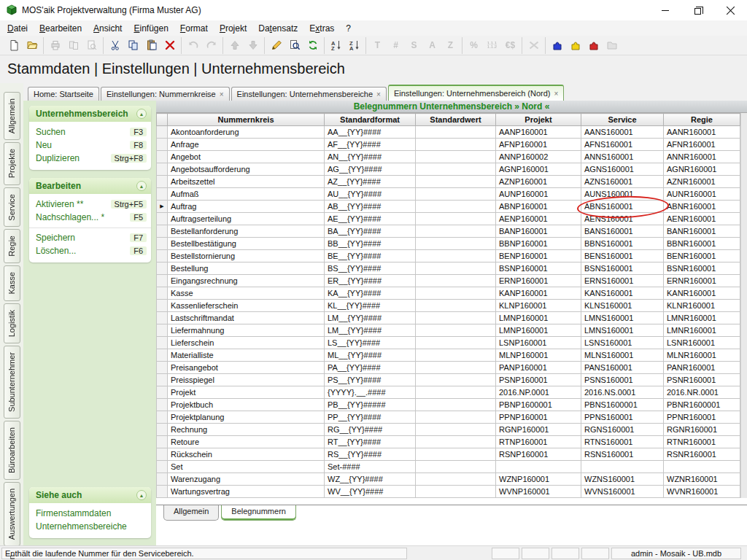 This screenshot has height=560, width=747. What do you see at coordinates (538, 455) in the screenshot?
I see `cell-projekt: RSNP160001` at bounding box center [538, 455].